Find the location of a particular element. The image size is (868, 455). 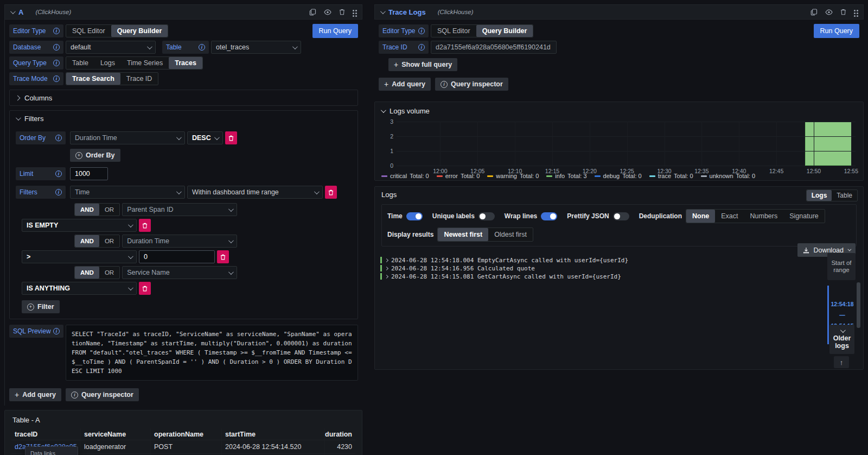

show-full-query-button: +Show full query is located at coordinates (423, 65).